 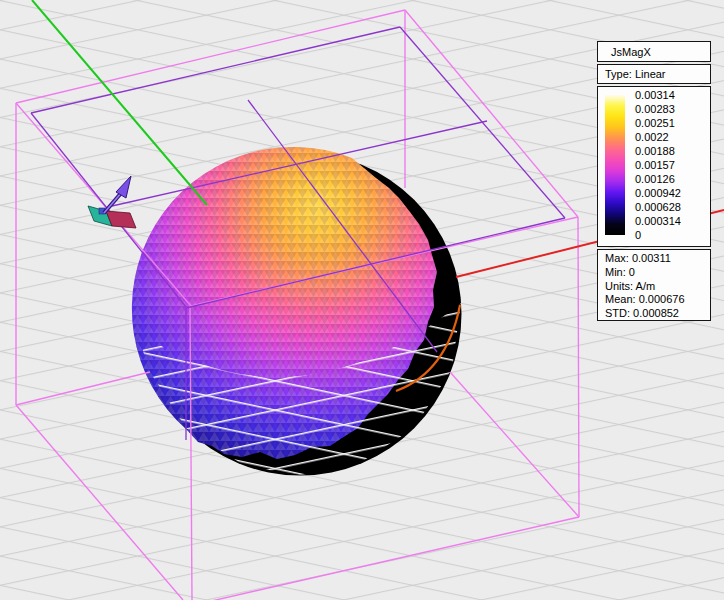 What do you see at coordinates (672, 123) in the screenshot?
I see `colorbar-tick-label: 0.00251` at bounding box center [672, 123].